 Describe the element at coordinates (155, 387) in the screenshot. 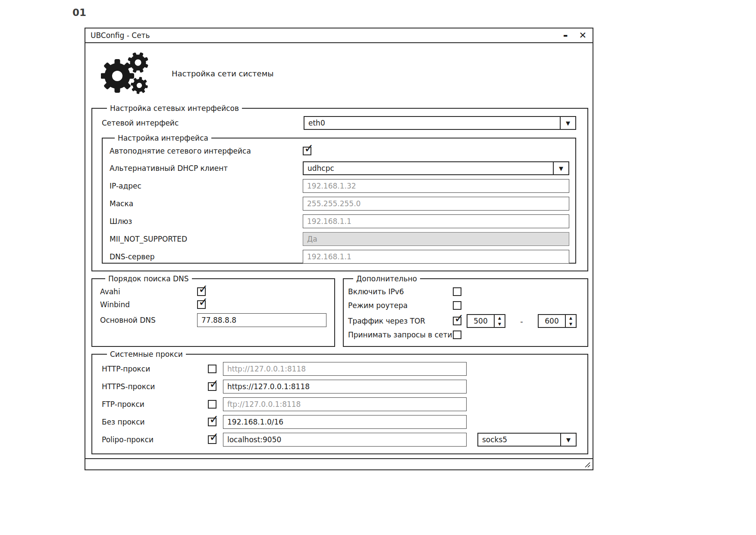

I see `https-proxy-label: HTTPS-прокси` at that location.